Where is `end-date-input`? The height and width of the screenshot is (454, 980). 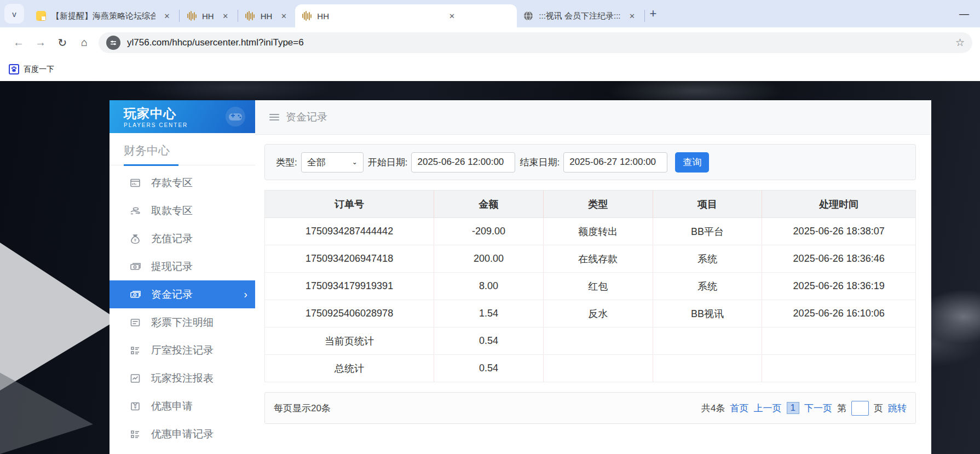
end-date-input is located at coordinates (615, 162).